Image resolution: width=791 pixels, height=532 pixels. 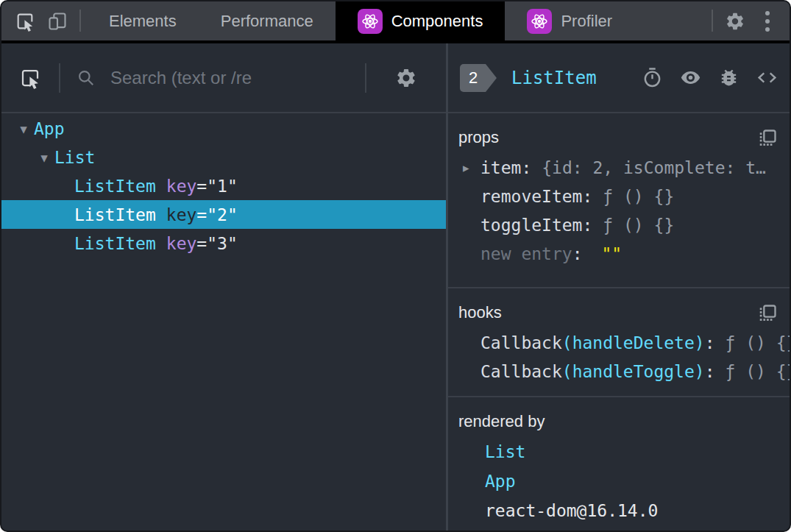 What do you see at coordinates (571, 511) in the screenshot?
I see `renderer-version: react-dom@16.14.0` at bounding box center [571, 511].